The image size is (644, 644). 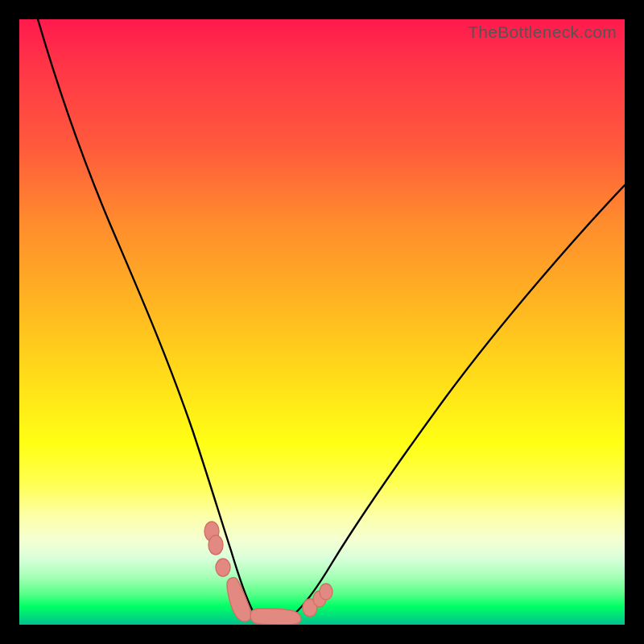 What do you see at coordinates (269, 573) in the screenshot?
I see `curve-markers` at bounding box center [269, 573].